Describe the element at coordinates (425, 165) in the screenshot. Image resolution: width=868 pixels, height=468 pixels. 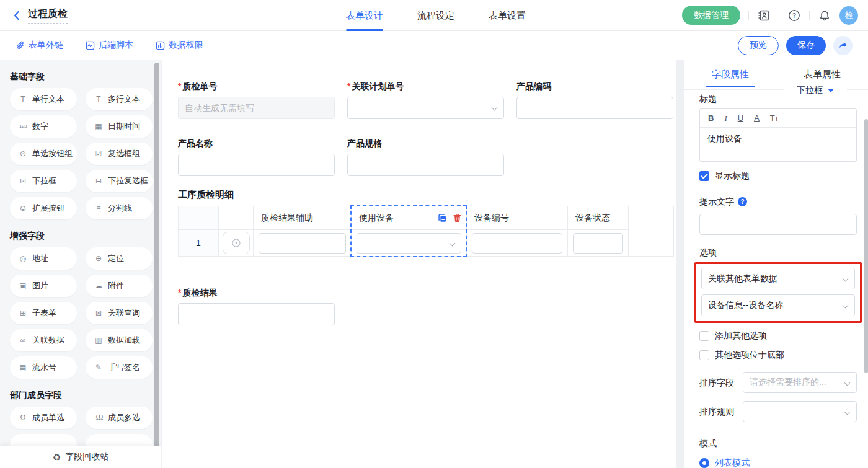
I see `product-spec-input` at that location.